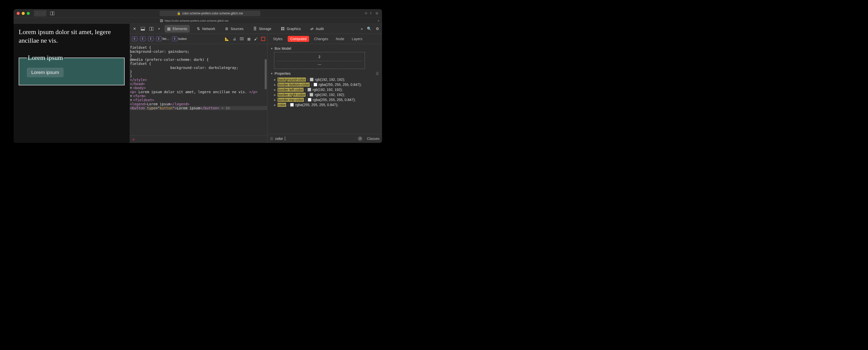 The image size is (868, 350). What do you see at coordinates (377, 29) in the screenshot?
I see `settings-icon: ⚙` at bounding box center [377, 29].